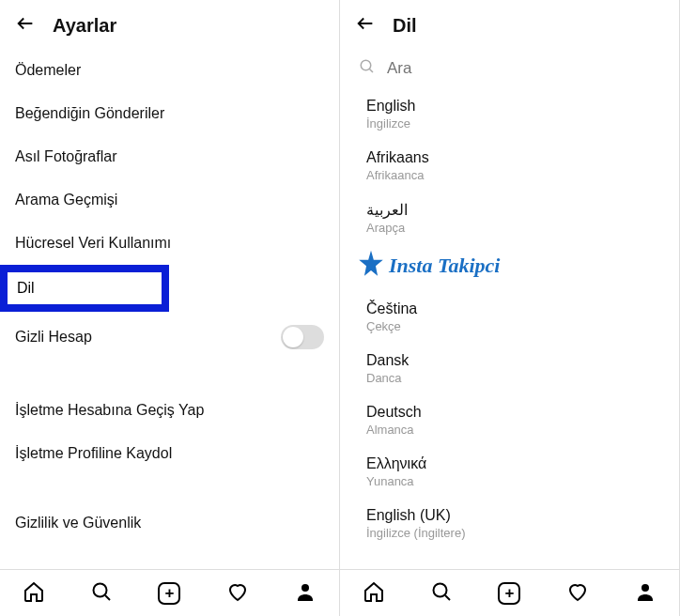 This screenshot has width=680, height=616. What do you see at coordinates (509, 24) in the screenshot?
I see `language-header: Dil` at bounding box center [509, 24].